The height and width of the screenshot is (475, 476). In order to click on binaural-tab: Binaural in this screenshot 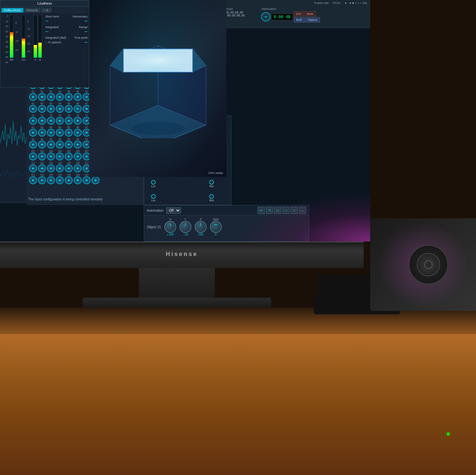, I will do `click(32, 10)`.